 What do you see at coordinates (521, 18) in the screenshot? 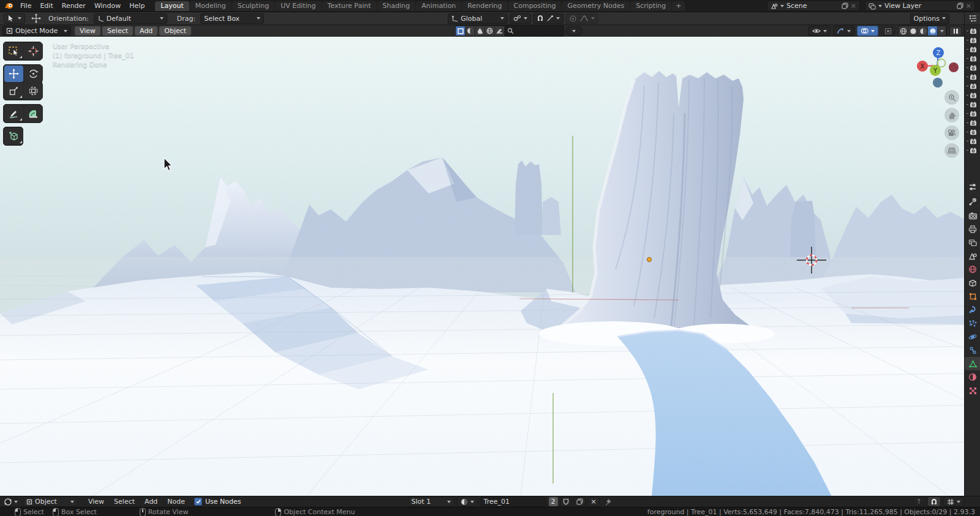
I see `pivot-point-dropdown` at bounding box center [521, 18].